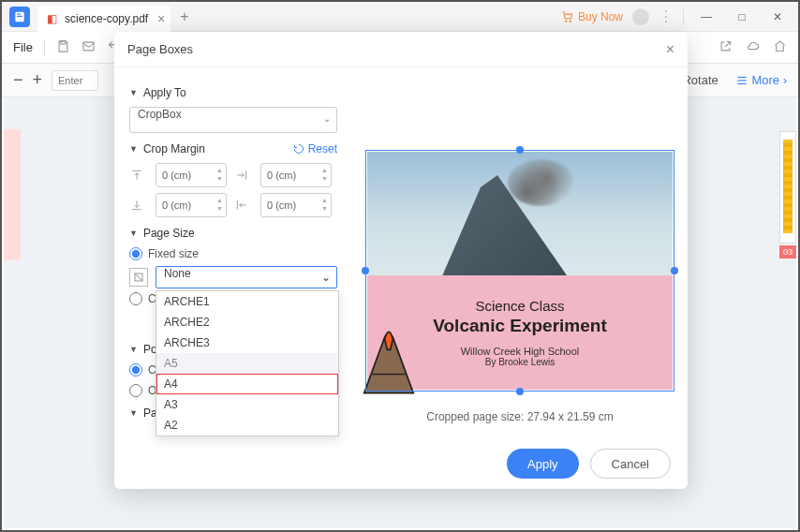 The height and width of the screenshot is (532, 800). What do you see at coordinates (725, 48) in the screenshot?
I see `external-icon` at bounding box center [725, 48].